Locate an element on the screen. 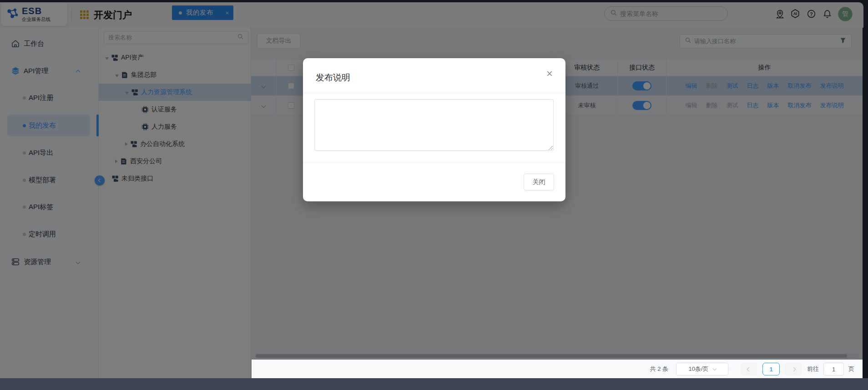 This screenshot has height=390, width=868. chevron-down-icon is located at coordinates (714, 368).